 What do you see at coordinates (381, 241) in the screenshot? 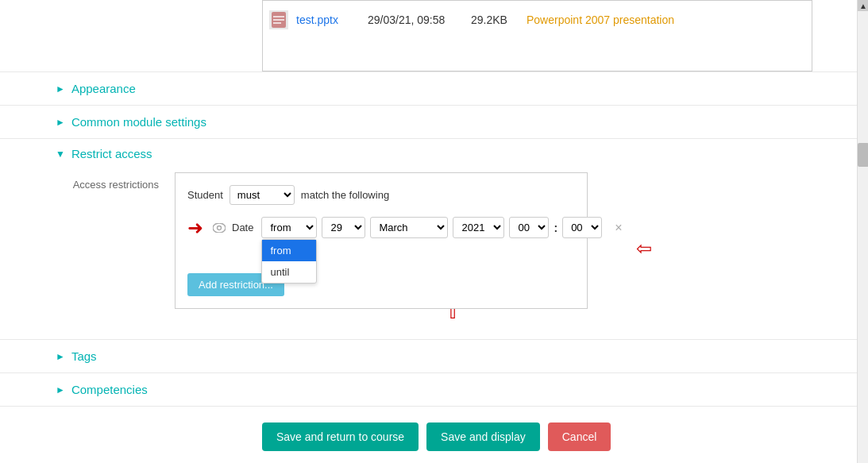
I see `access-box: Student must must not match the followin…` at bounding box center [381, 241].